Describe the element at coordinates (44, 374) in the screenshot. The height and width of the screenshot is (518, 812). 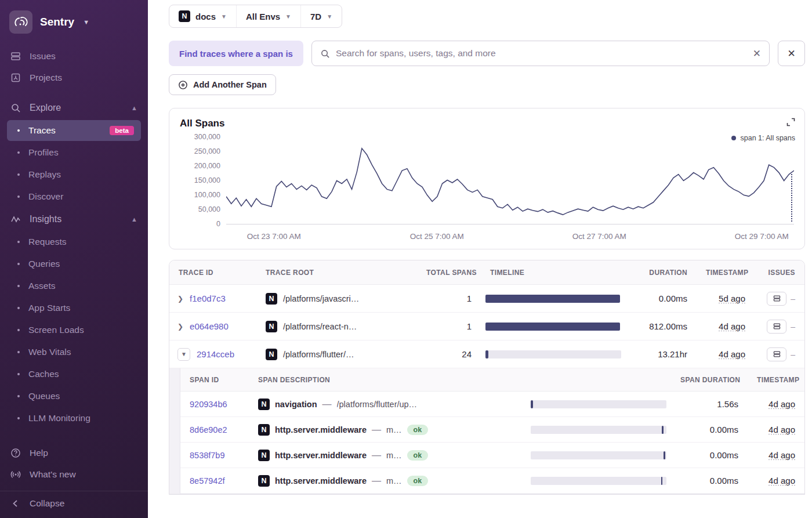
I see `sidebar-item-label: Caches` at that location.